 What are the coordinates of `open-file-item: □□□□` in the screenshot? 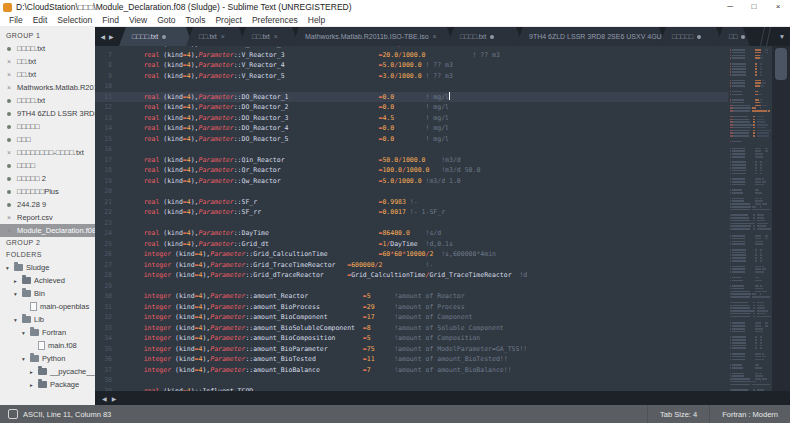 It's located at (48, 166).